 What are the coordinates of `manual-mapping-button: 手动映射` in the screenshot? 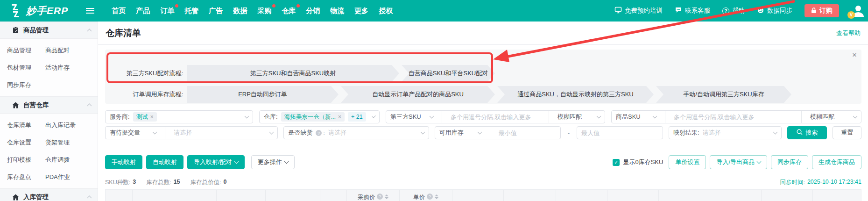 It's located at (124, 162).